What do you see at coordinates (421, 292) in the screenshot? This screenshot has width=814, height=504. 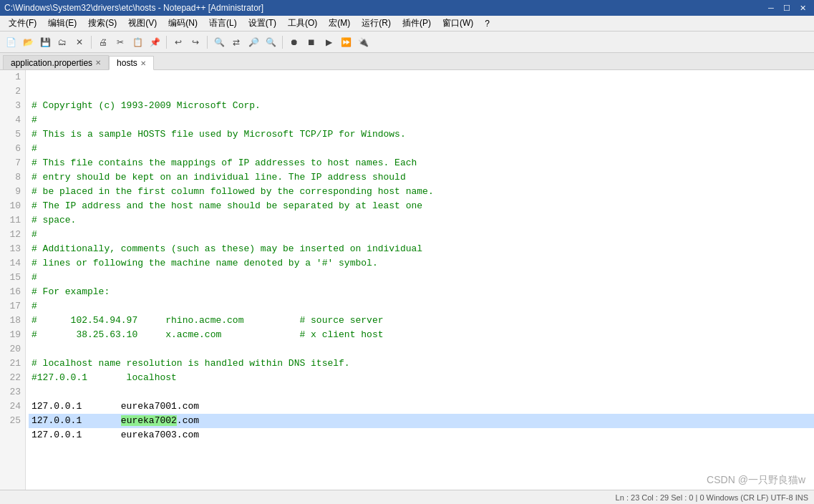 I see `code-line: # For example:` at bounding box center [421, 292].